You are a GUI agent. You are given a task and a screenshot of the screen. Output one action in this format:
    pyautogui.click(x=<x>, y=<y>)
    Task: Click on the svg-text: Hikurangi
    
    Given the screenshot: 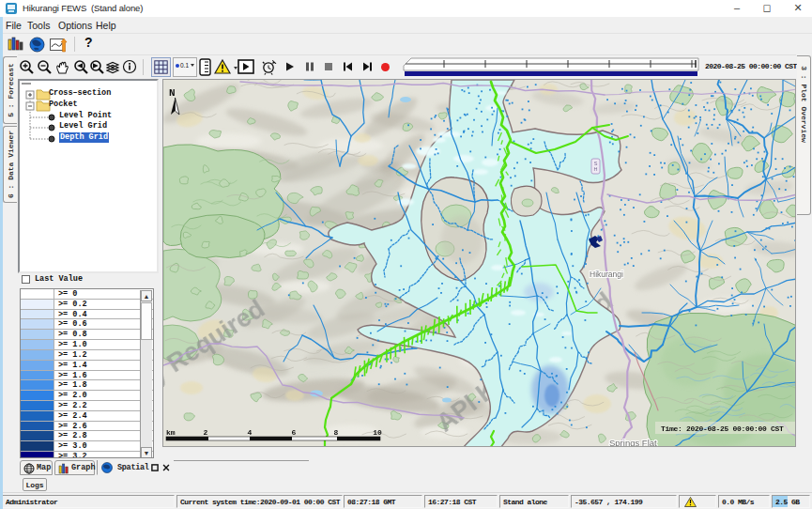 What is the action you would take?
    pyautogui.click(x=606, y=274)
    